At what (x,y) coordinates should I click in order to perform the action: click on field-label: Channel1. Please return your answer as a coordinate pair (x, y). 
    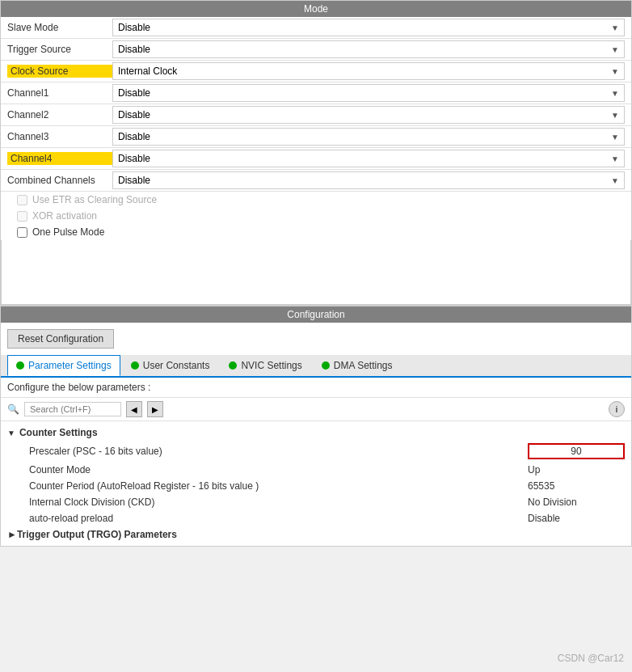
    Looking at the image, I should click on (60, 93).